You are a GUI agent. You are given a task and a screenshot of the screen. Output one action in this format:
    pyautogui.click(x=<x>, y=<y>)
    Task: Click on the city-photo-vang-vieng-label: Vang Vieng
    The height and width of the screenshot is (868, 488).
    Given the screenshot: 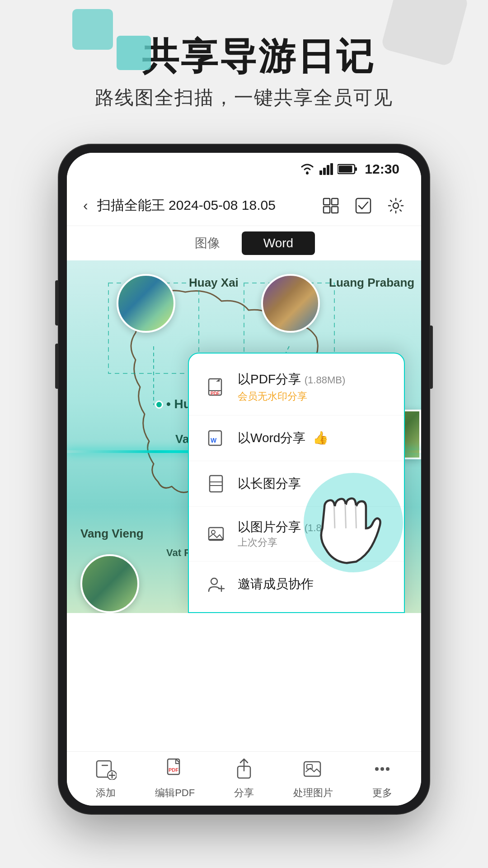 What is the action you would take?
    pyautogui.click(x=112, y=533)
    